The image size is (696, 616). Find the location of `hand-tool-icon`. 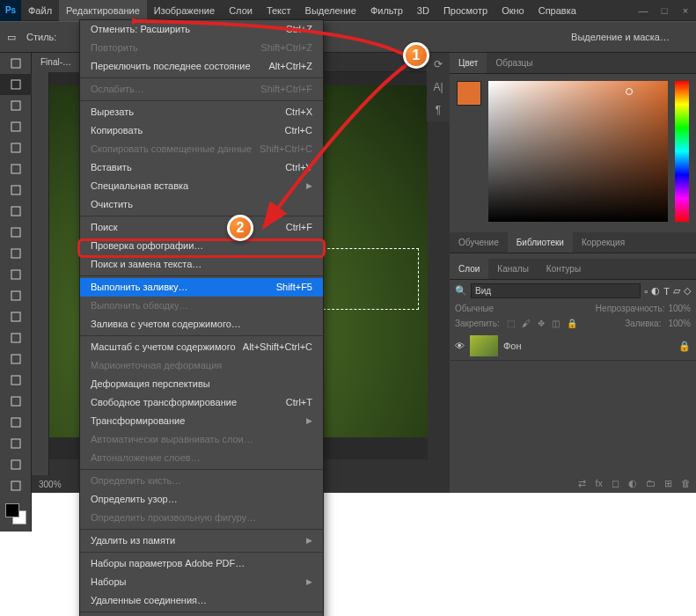

hand-tool-icon is located at coordinates (16, 465).